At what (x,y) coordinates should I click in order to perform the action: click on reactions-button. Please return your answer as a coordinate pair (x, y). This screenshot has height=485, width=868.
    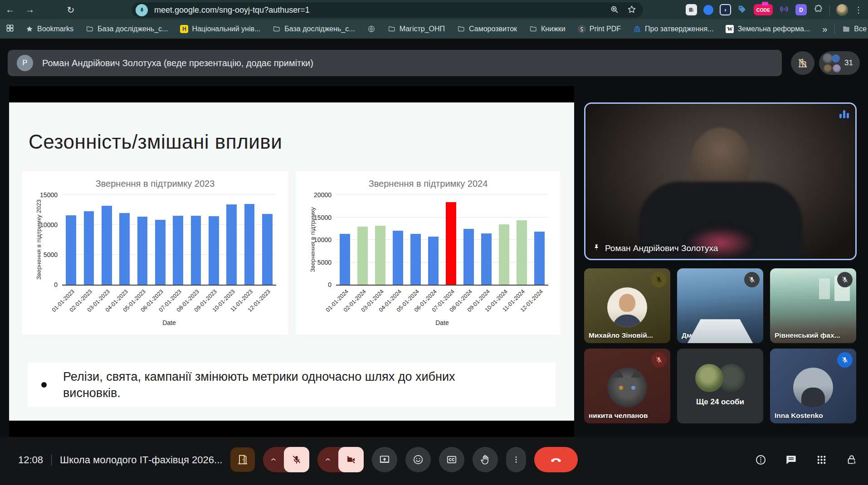
    Looking at the image, I should click on (418, 460).